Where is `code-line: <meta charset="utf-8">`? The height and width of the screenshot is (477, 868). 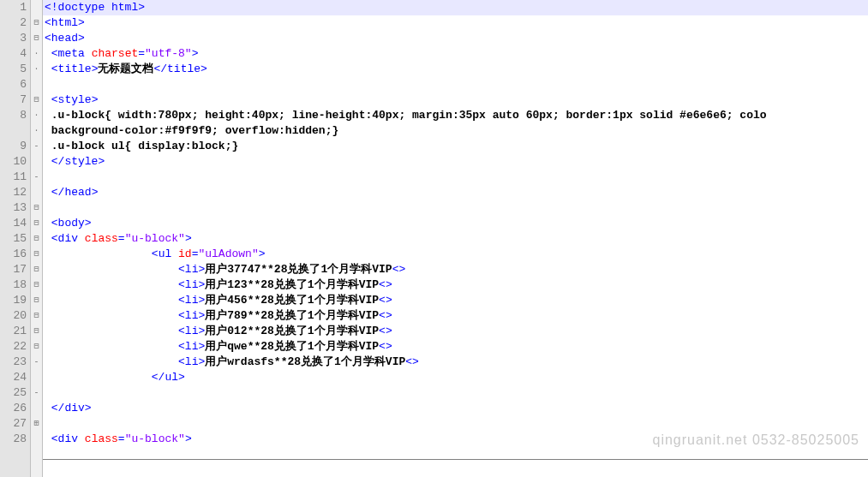
code-line: <meta charset="utf-8"> is located at coordinates (456, 54).